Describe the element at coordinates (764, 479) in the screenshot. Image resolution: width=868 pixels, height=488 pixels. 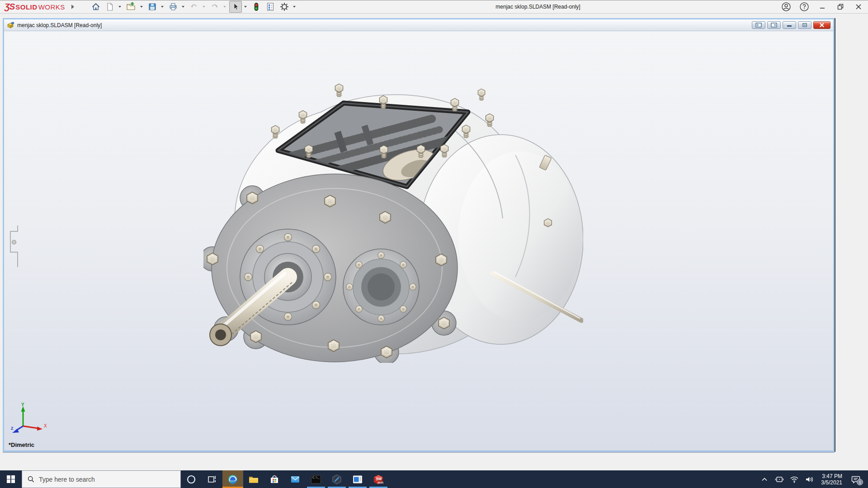
I see `chevron-up-icon` at that location.